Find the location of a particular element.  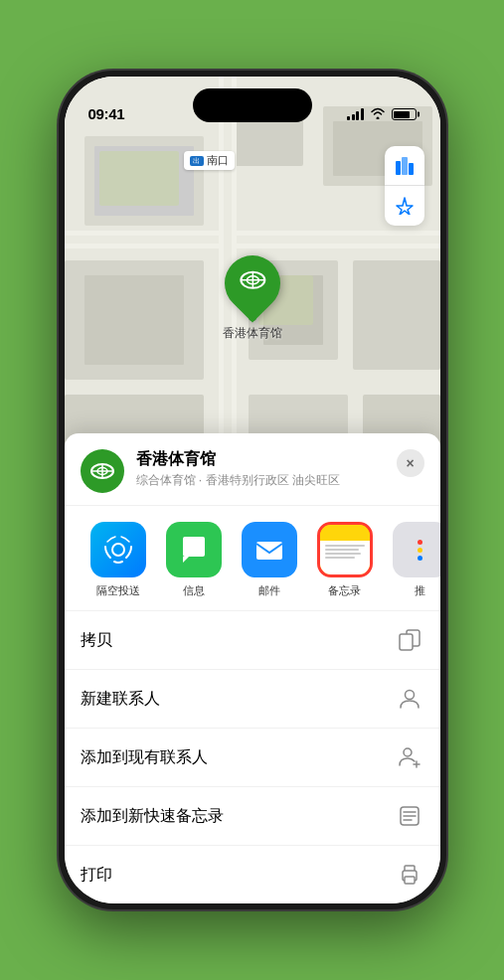

map-location-label: 出 南口 is located at coordinates (209, 161).